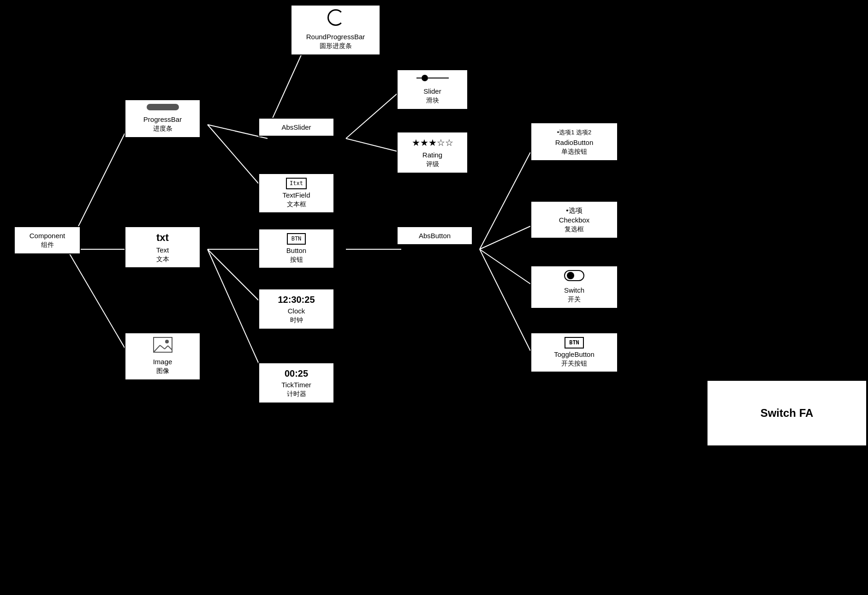 The width and height of the screenshot is (868, 595). What do you see at coordinates (574, 287) in the screenshot?
I see `switch-node: Switch 开关` at bounding box center [574, 287].